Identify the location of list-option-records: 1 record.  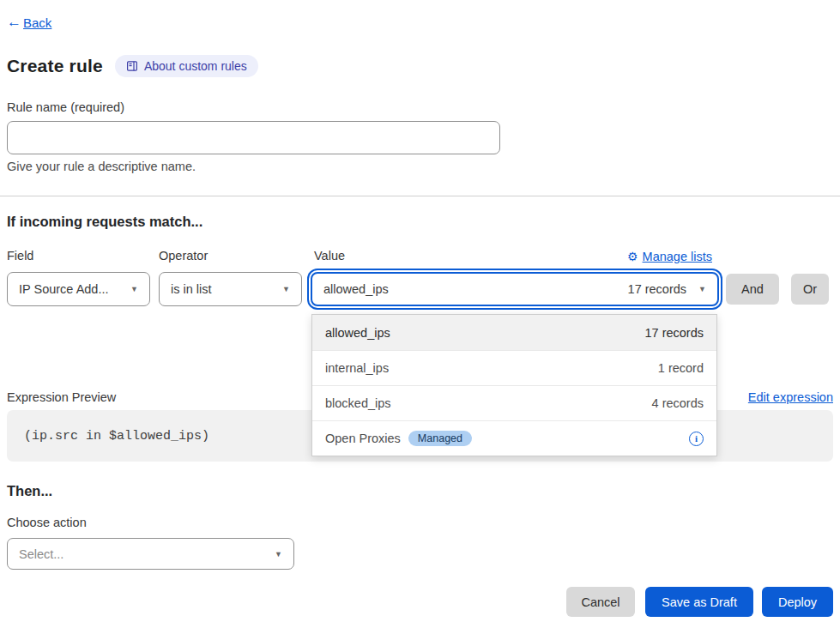
(681, 368).